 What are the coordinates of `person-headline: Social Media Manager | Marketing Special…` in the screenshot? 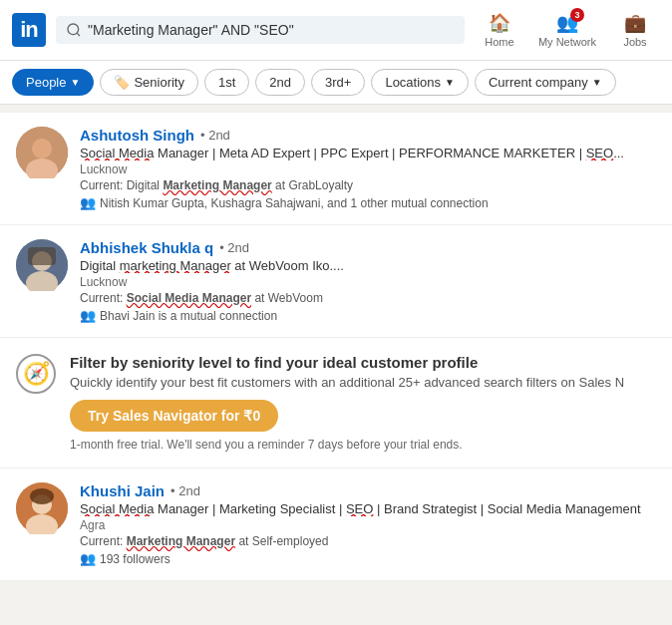 It's located at (368, 508).